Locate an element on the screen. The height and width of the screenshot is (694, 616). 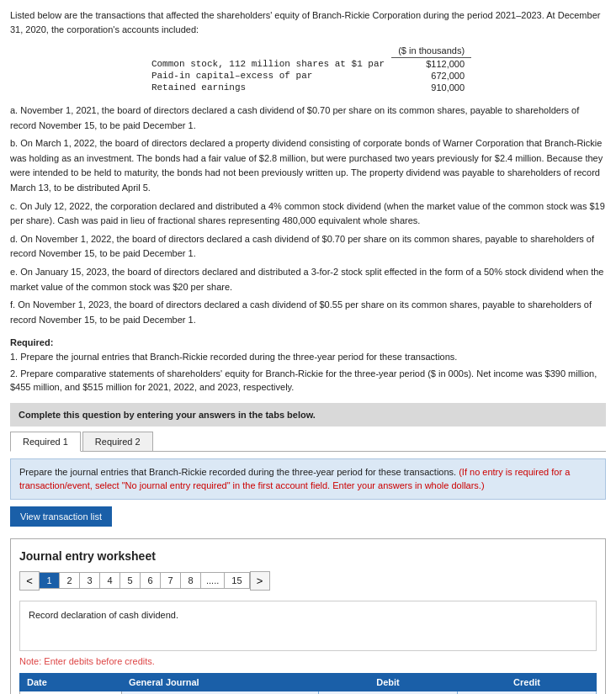
transaction-c: c. On July 12, 2022, the corporation dec… is located at coordinates (308, 214).